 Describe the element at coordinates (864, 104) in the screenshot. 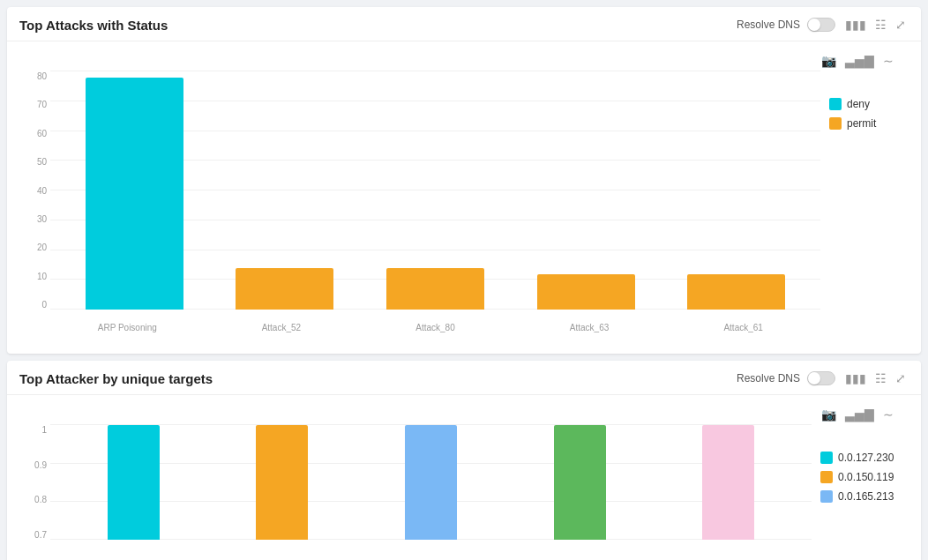

I see `legend-item-deny: deny` at that location.